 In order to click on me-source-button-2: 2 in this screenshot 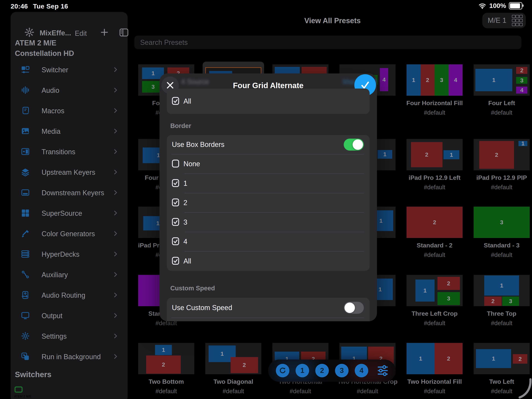, I will do `click(322, 371)`.